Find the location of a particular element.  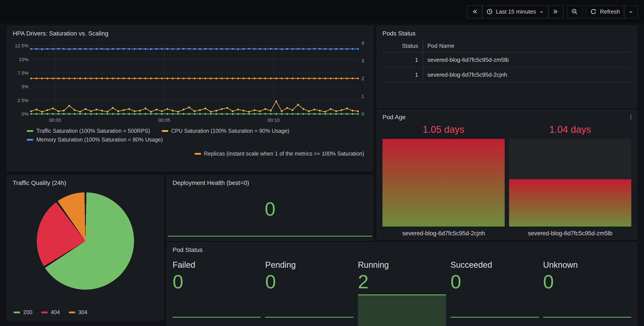

y-axis-left-tick: 0% is located at coordinates (25, 114).